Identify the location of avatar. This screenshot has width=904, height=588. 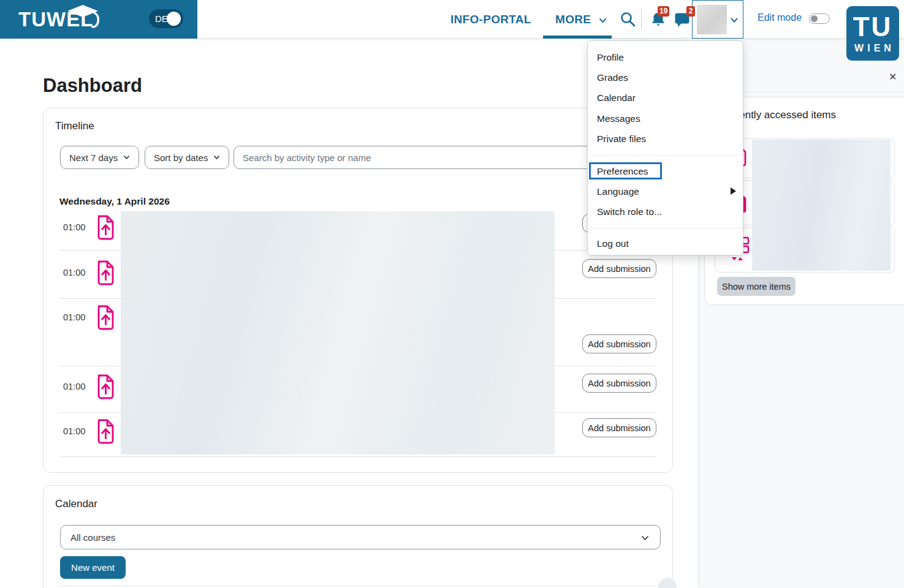
(712, 20).